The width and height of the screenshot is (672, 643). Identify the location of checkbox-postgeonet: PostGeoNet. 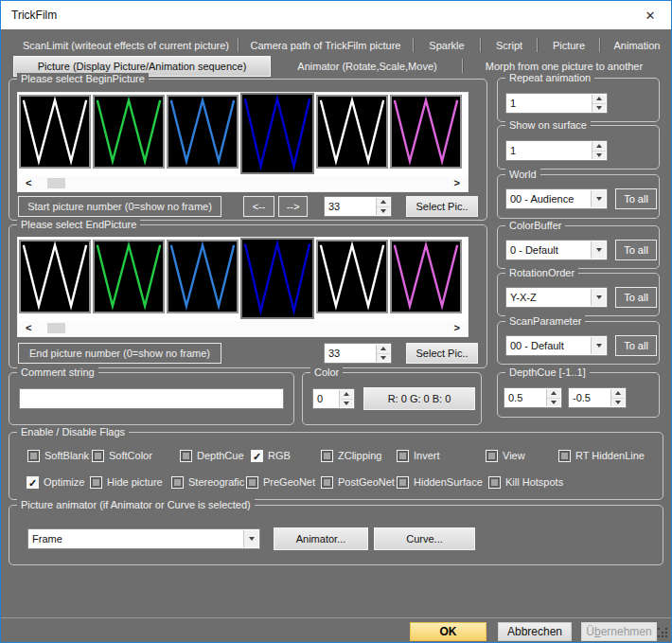
(358, 482).